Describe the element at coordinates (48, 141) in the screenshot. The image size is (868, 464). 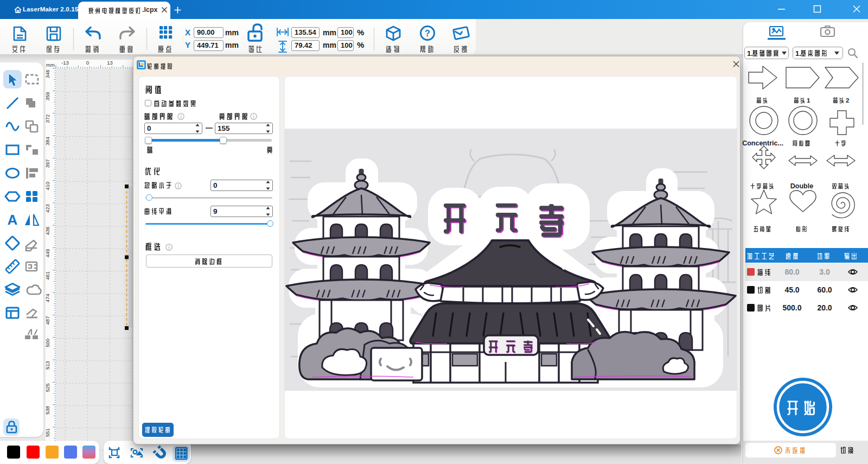
I see `svg-text: 384` at that location.